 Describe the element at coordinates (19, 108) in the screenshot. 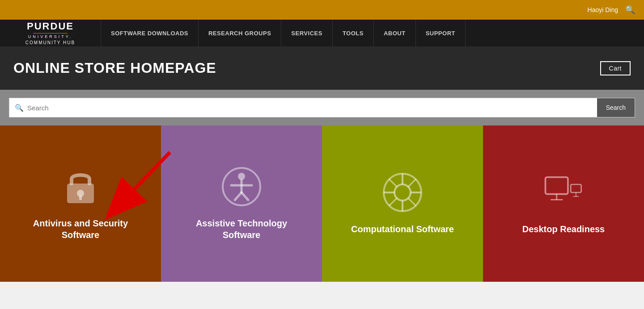

I see `search-icon-inner: 🔍` at that location.